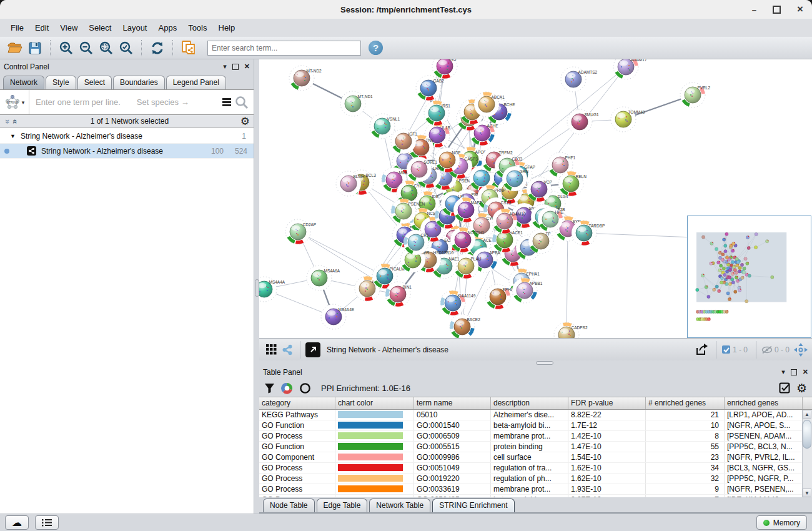 This screenshot has width=812, height=531. Describe the element at coordinates (15, 102) in the screenshot. I see `string-database-selector: STRING ▾` at that location.